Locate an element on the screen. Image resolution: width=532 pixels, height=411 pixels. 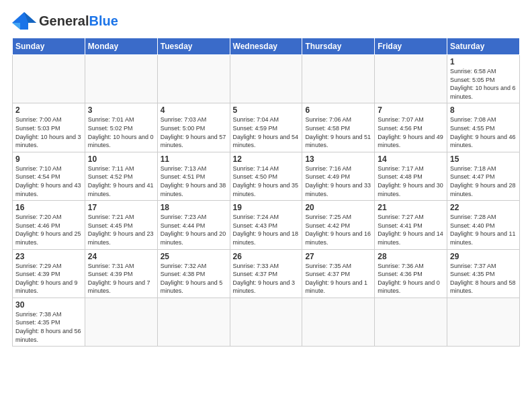
day-info: Sunrise: 7:21 AM Sunset: 4:45 PM Dayligh… is located at coordinates (121, 230).